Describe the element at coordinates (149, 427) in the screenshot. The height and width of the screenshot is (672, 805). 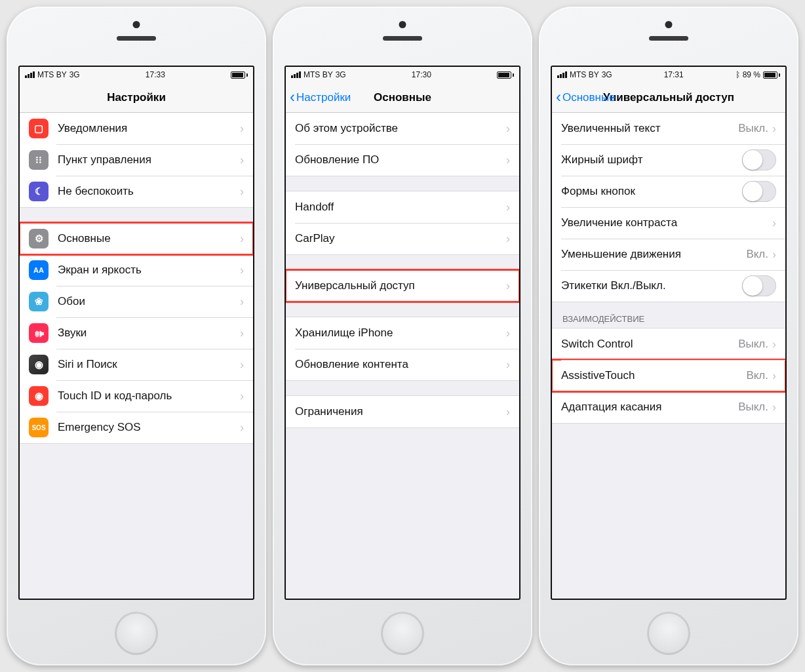
I see `row-label: Emergency SOS` at that location.